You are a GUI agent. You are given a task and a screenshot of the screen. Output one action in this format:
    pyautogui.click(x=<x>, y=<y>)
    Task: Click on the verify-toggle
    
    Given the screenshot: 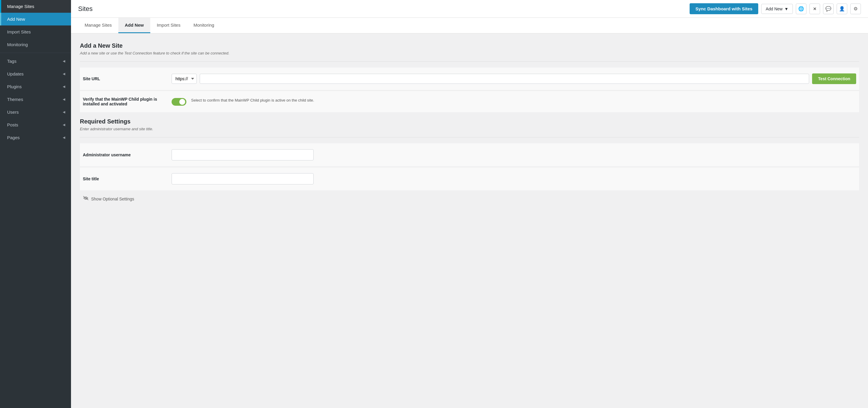 What is the action you would take?
    pyautogui.click(x=179, y=102)
    